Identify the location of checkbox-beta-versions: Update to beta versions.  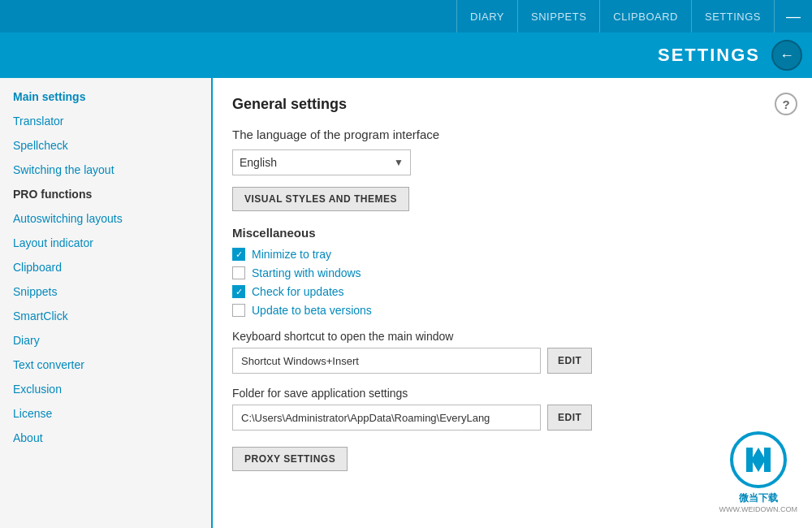
(512, 310).